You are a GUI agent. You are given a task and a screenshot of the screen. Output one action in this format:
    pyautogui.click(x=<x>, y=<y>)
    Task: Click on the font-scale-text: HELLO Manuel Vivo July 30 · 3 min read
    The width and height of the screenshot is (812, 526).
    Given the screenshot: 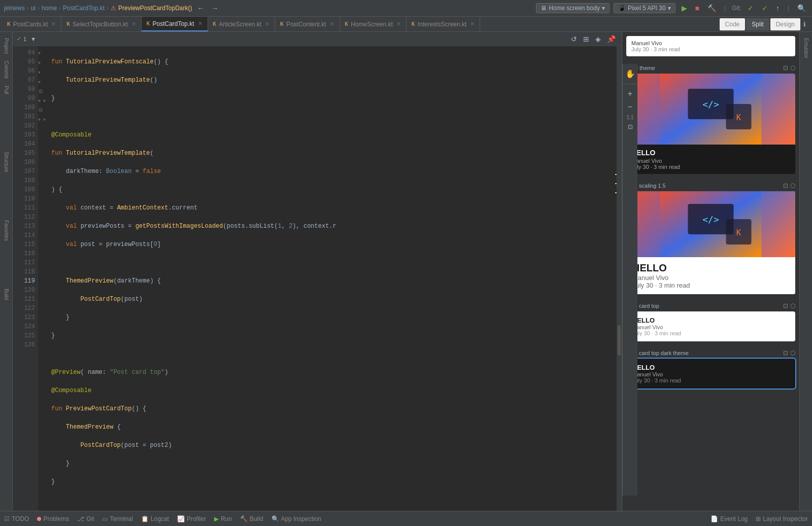 What is the action you would take?
    pyautogui.click(x=710, y=276)
    